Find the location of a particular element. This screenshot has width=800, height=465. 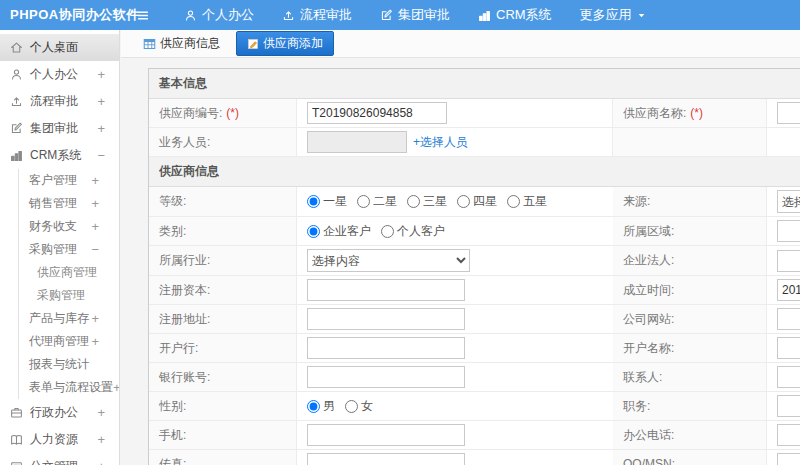

radio-option: 二星 is located at coordinates (377, 202).